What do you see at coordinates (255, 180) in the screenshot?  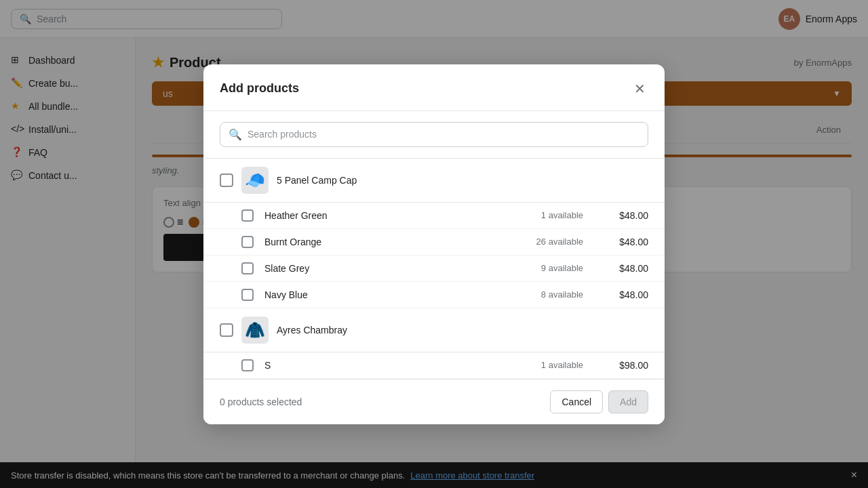 I see `product-thumb-camp-cap: 🧢` at bounding box center [255, 180].